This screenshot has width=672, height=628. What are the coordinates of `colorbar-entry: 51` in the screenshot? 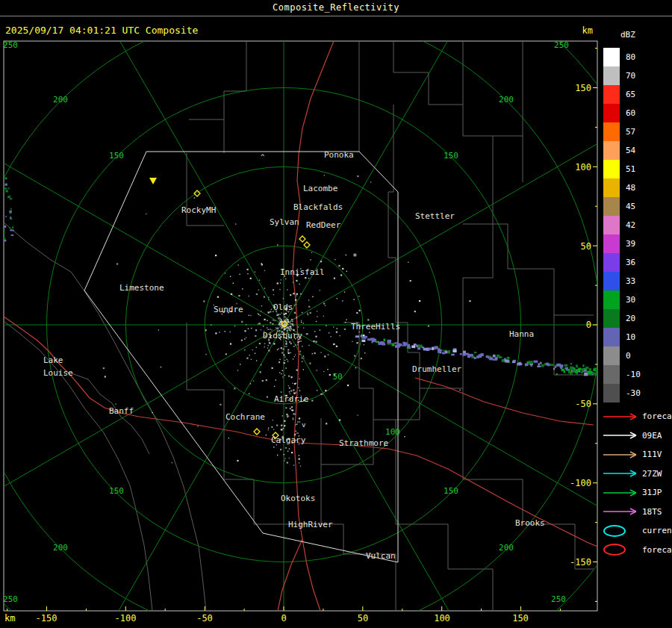 It's located at (622, 169).